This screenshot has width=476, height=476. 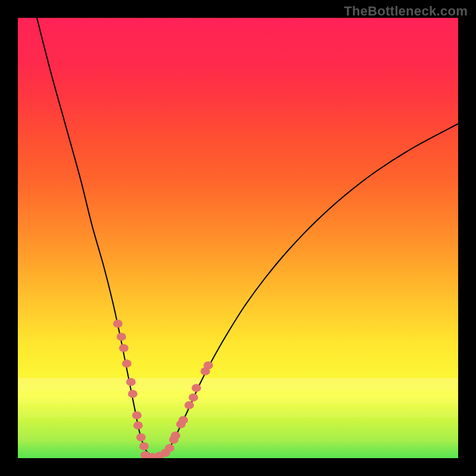 I want to click on watermark-text: TheBottleneck.com, so click(x=406, y=11).